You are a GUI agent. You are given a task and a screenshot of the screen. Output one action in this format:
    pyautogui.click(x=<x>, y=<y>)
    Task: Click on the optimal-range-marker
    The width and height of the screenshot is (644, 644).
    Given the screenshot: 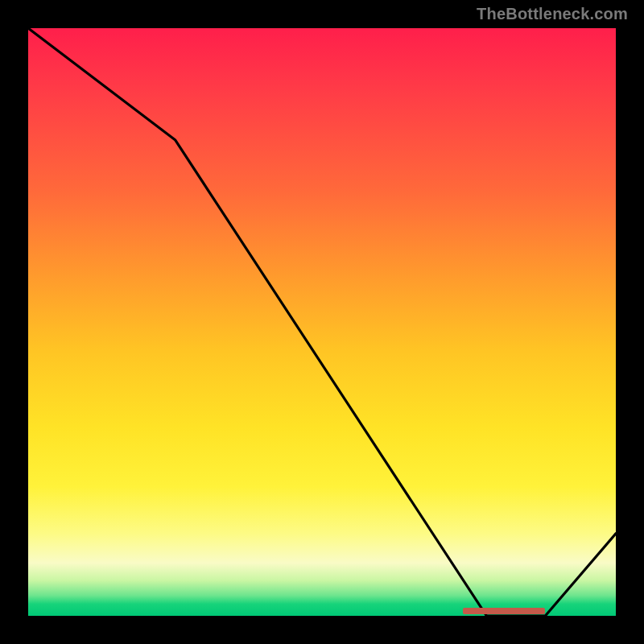 What is the action you would take?
    pyautogui.click(x=504, y=611)
    